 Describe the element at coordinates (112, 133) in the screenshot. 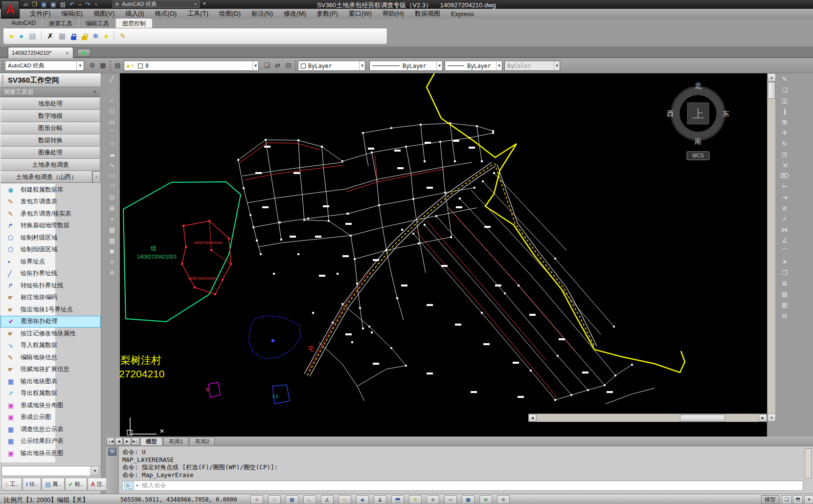

I see `arc-icon: ⌒` at that location.